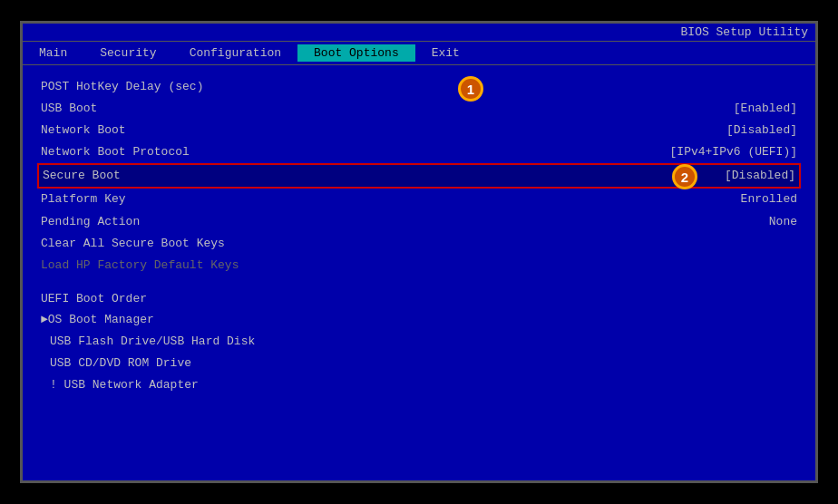 The image size is (838, 504). I want to click on platform-key-label: Platform Key, so click(83, 199).